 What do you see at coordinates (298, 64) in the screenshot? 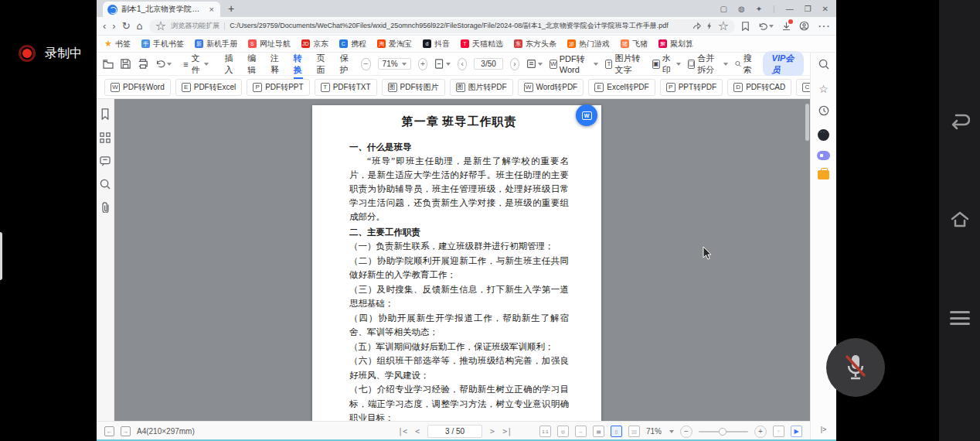
I see `pdf-menu-tab-3: 转换` at bounding box center [298, 64].